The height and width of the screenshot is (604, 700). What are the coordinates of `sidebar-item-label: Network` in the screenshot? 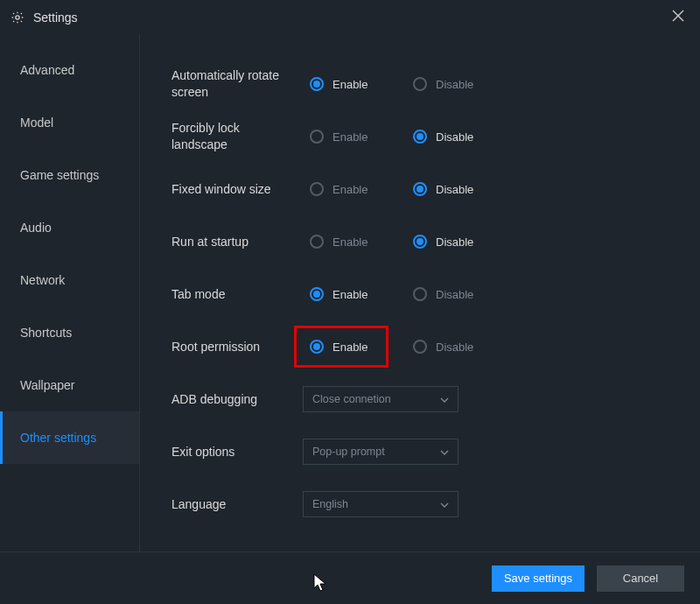 It's located at (42, 280).